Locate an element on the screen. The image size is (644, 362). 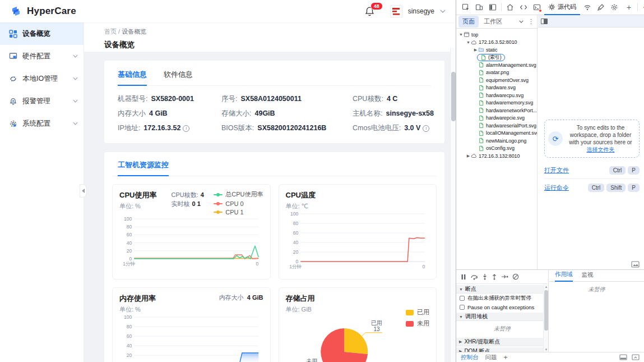
tree-item-file: newMainLogo.png is located at coordinates (497, 141).